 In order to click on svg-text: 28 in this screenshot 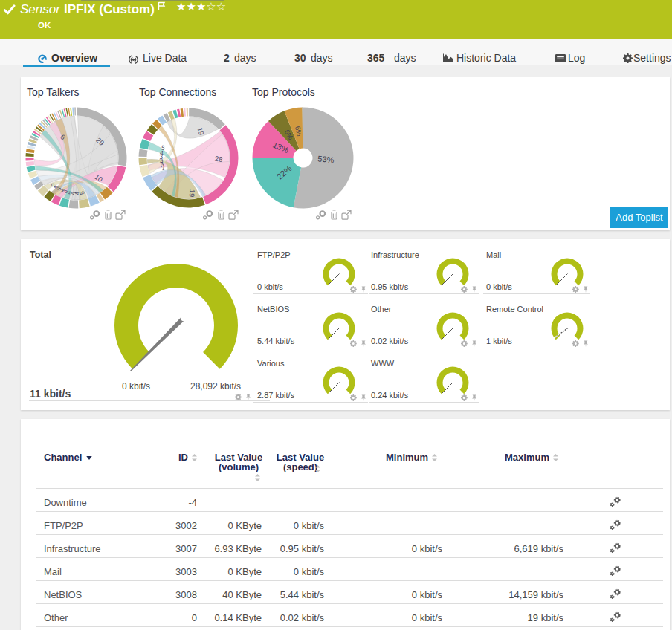, I will do `click(219, 159)`.